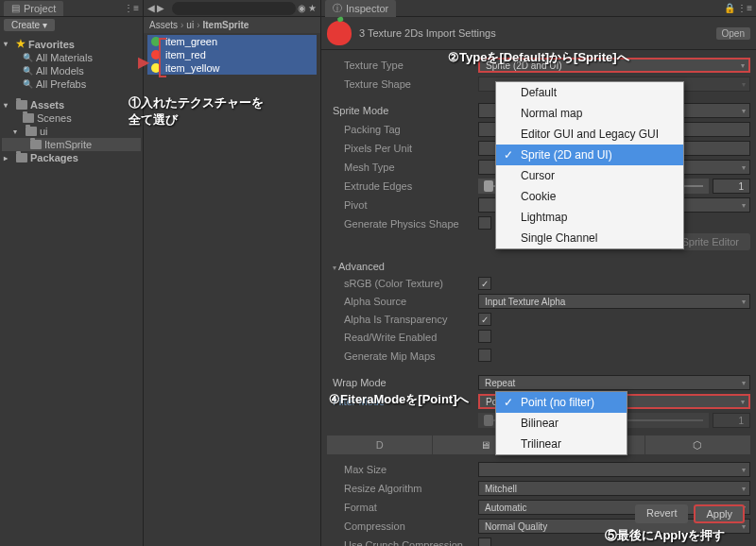 This screenshot has width=756, height=546. What do you see at coordinates (403, 319) in the screenshot?
I see `alpha-trans-label: Alpha Is Transparency` at bounding box center [403, 319].